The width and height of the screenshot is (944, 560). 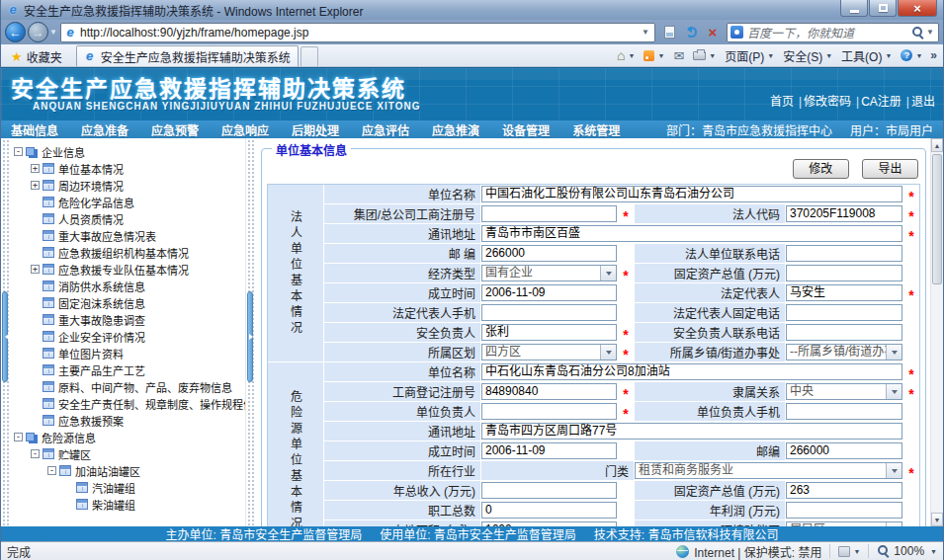 I want to click on tree-item-15: 安全生产责任制、规章制度、操作规程信息, so click(x=127, y=403).